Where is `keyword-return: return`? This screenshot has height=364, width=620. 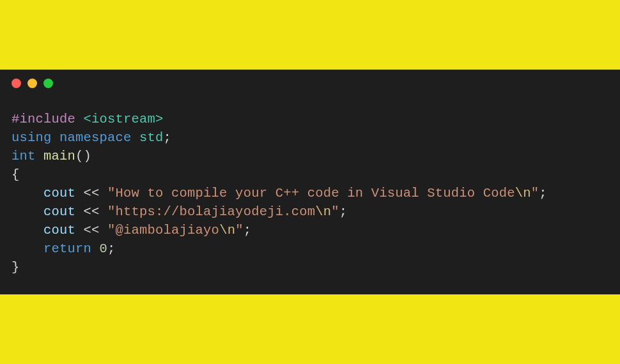 keyword-return: return is located at coordinates (68, 249).